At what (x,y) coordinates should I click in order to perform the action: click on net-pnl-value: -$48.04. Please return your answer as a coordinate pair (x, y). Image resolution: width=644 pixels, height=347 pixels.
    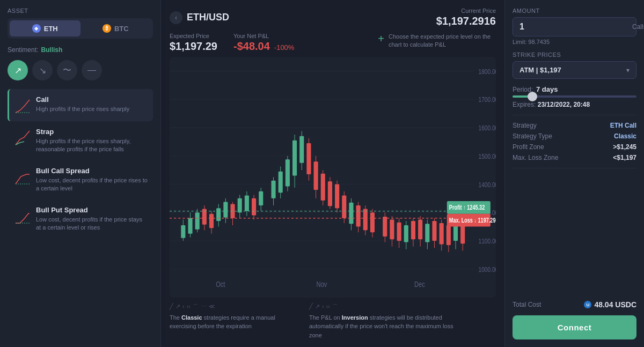
    Looking at the image, I should click on (252, 46).